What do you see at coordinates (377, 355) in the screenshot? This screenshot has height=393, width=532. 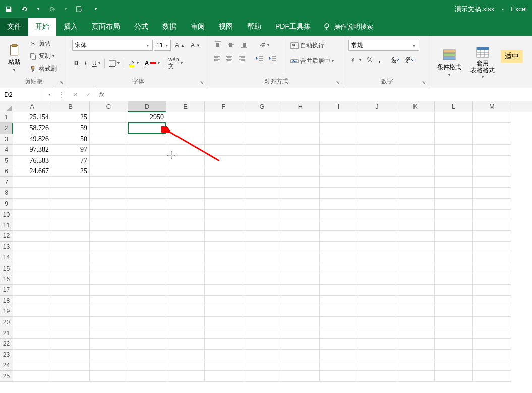 I see `cell-J23` at bounding box center [377, 355].